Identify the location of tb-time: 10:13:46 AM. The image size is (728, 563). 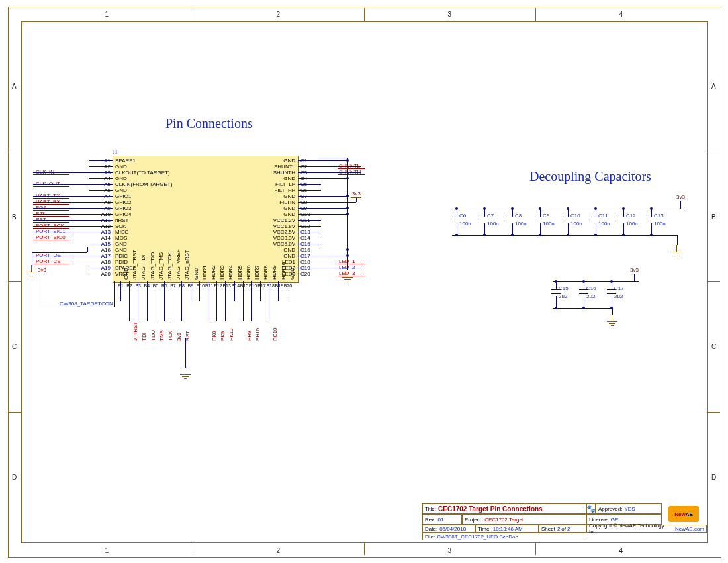
(508, 529).